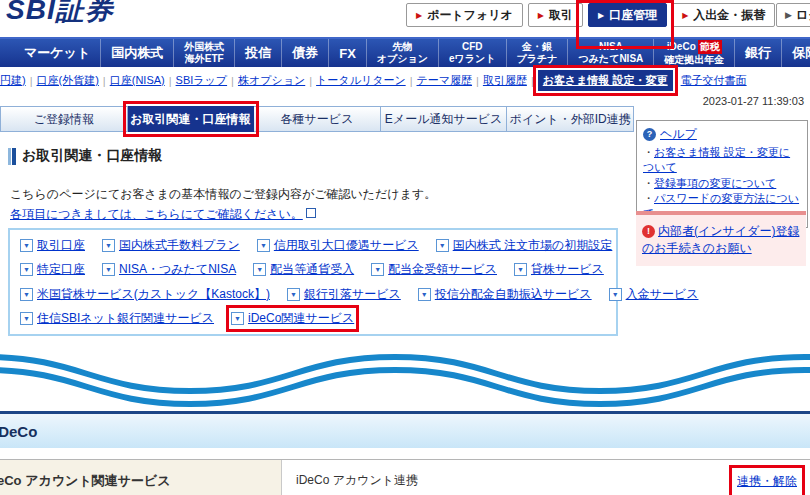 This screenshot has height=495, width=810. What do you see at coordinates (472, 47) in the screenshot?
I see `nav-label: CFD` at bounding box center [472, 47].